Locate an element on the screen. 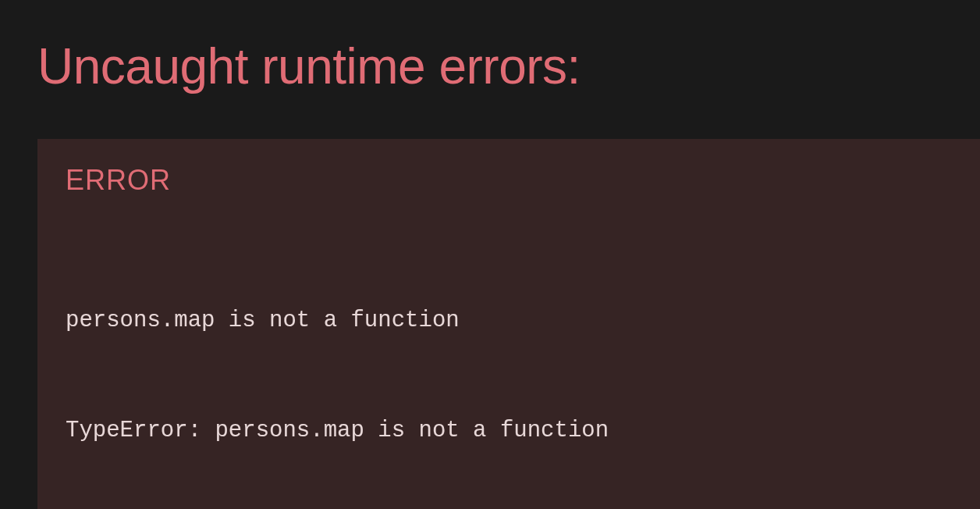 This screenshot has height=509, width=980. error-message: persons.map is not a function is located at coordinates (509, 322).